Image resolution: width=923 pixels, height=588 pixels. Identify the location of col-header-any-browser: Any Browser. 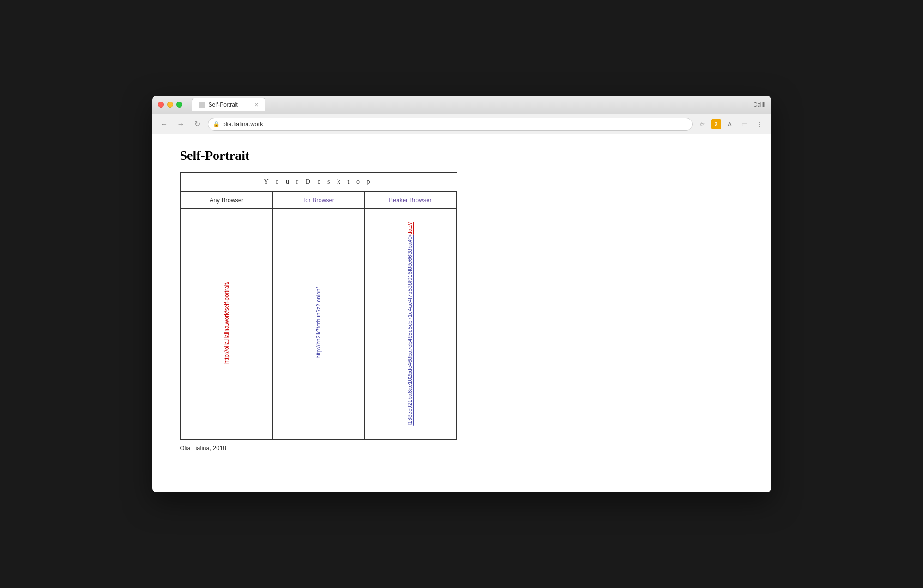
(226, 200).